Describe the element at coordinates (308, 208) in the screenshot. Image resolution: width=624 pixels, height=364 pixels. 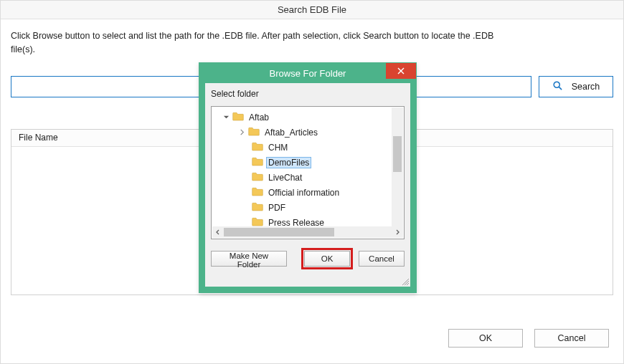
I see `tree-item: PDF` at that location.